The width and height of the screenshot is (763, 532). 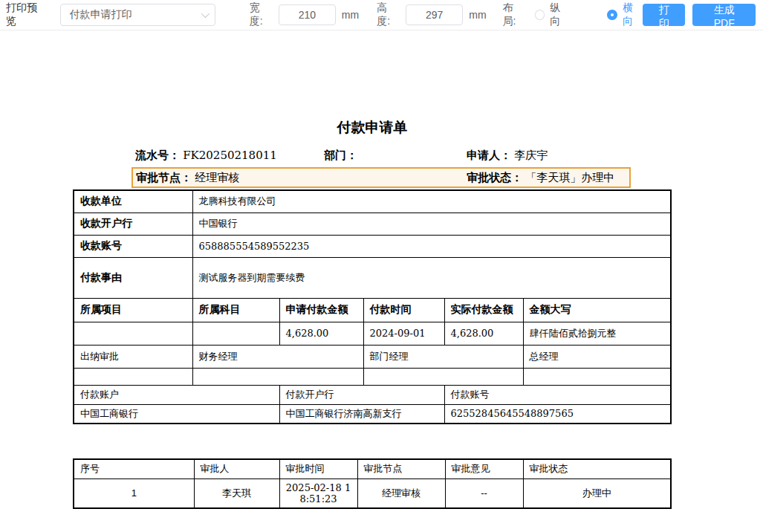 What do you see at coordinates (432, 278) in the screenshot?
I see `cell-value: 测试服务器到期需要续费` at bounding box center [432, 278].